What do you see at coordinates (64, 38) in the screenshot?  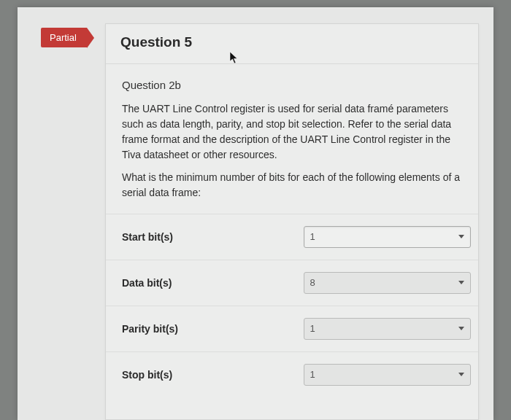 I see `status-badge: Partial` at bounding box center [64, 38].